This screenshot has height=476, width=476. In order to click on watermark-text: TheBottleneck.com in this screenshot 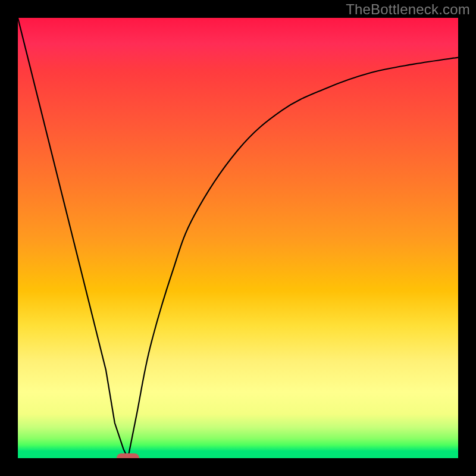, I will do `click(408, 10)`.